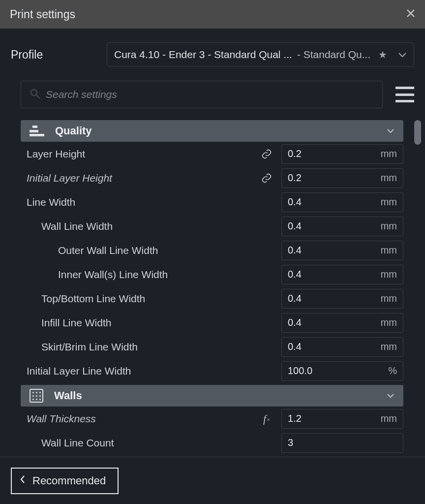  I want to click on search-input: Search settings, so click(202, 94).